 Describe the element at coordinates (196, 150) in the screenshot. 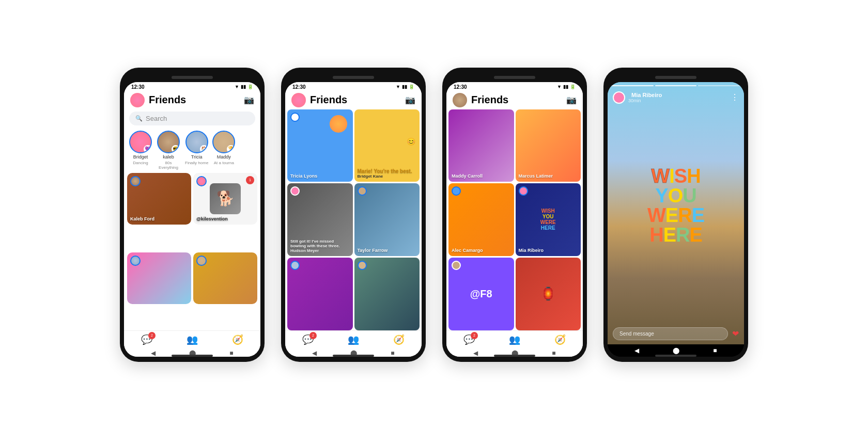

I see `story-item-tricia: 🏠 Tricia Finally home` at that location.